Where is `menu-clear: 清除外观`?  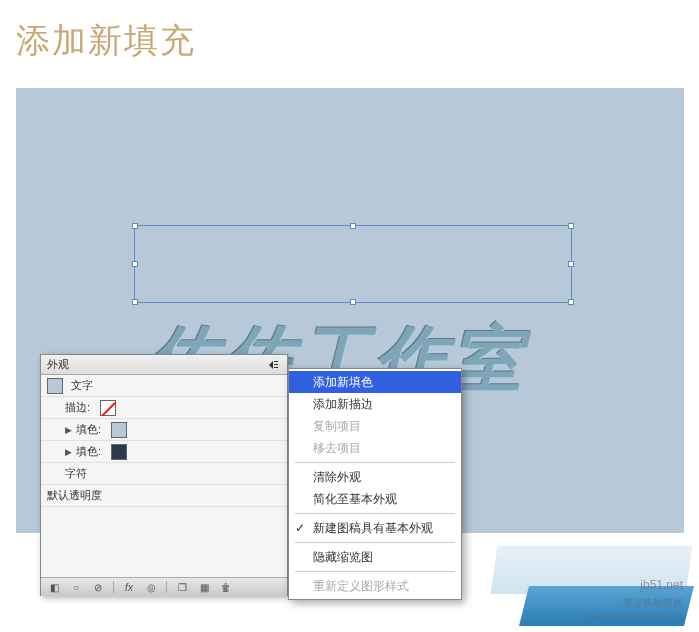
menu-clear: 清除外观 is located at coordinates (375, 477).